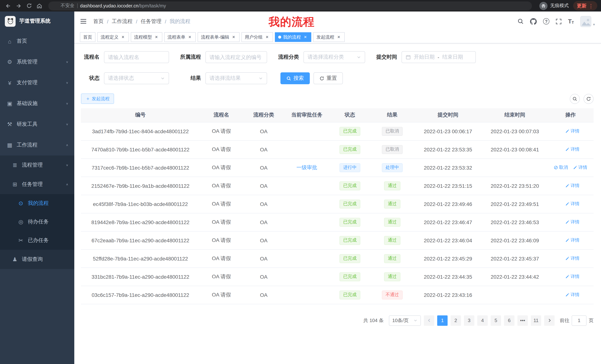 This screenshot has height=364, width=601. I want to click on app-logo-row: 芋道管理系统, so click(37, 21).